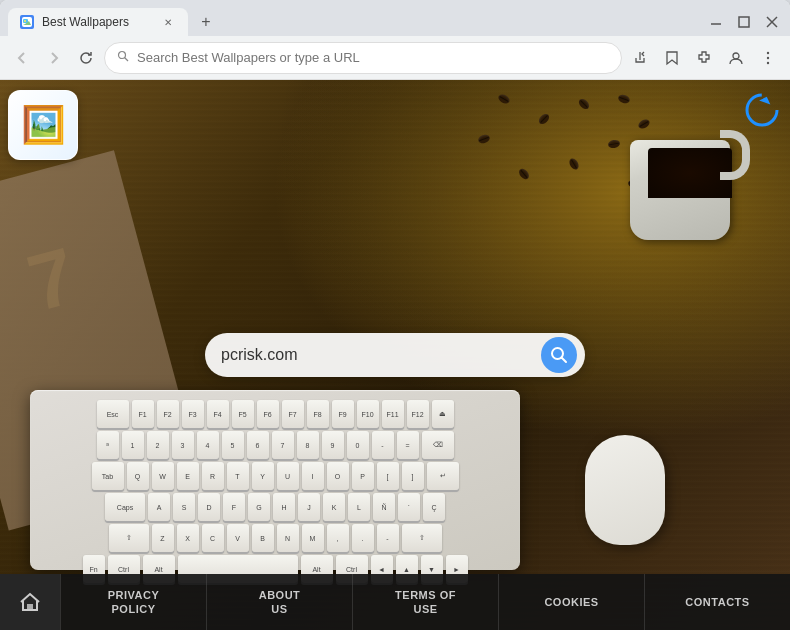 The width and height of the screenshot is (790, 630). I want to click on key-c-cedilla: Ç, so click(434, 507).